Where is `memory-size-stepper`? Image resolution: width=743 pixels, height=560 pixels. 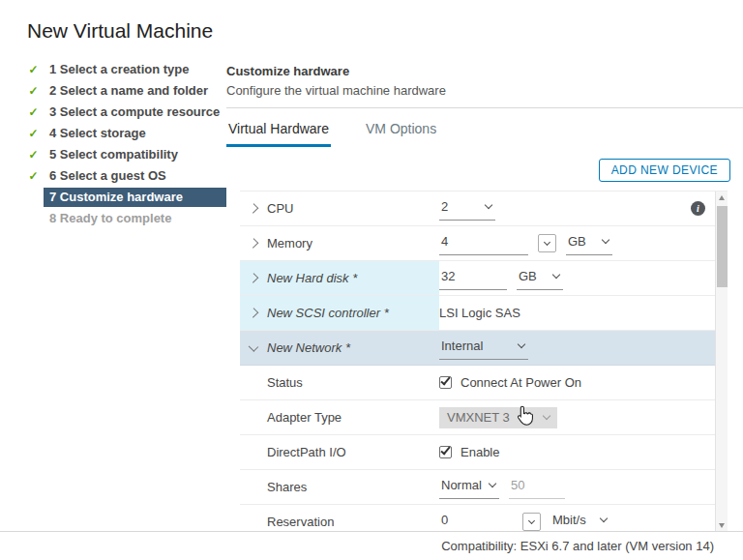 memory-size-stepper is located at coordinates (548, 244).